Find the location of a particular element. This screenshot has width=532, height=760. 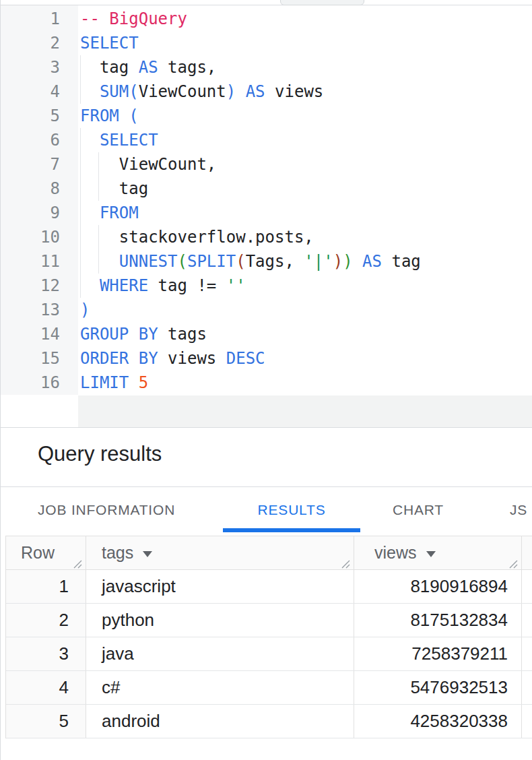

tags-cell: c# is located at coordinates (220, 687).